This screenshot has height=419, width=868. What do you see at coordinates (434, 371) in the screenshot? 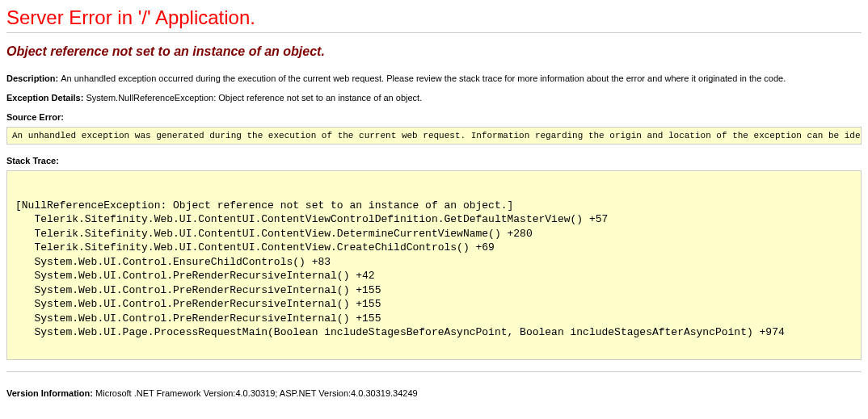
I see `divider-bottom` at bounding box center [434, 371].